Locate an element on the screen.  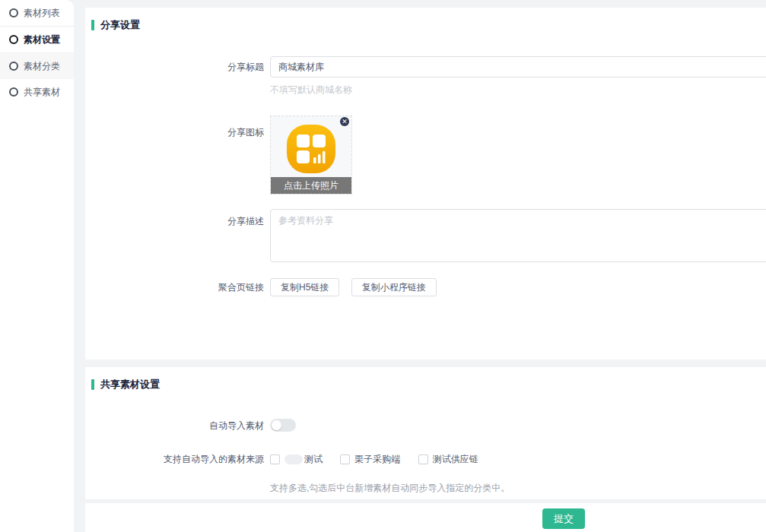
import-sources-label: 支持自动导入的素材来源 is located at coordinates (178, 460).